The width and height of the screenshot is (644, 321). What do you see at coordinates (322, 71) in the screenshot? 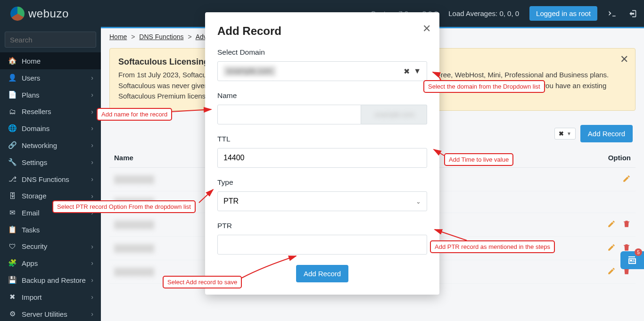
I see `domain-select: example.com ✖ ▼` at bounding box center [322, 71].